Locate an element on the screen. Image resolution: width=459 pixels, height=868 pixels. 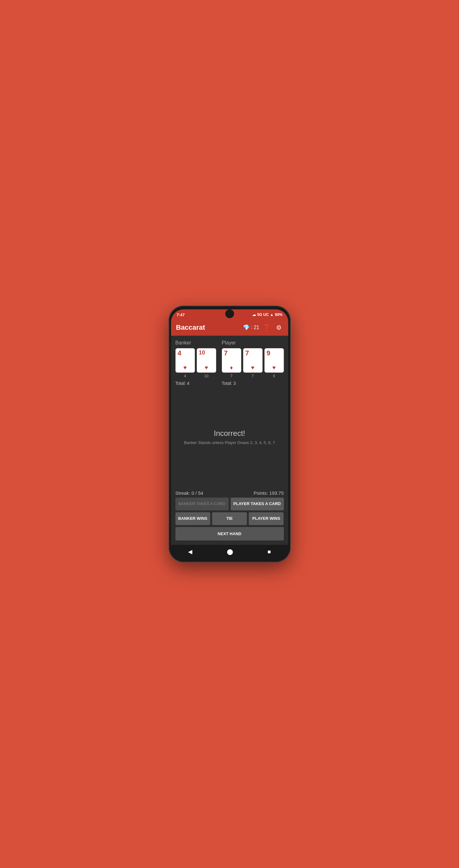
result-area: Incorrect! Banker Stands unless Player D… is located at coordinates (230, 437).